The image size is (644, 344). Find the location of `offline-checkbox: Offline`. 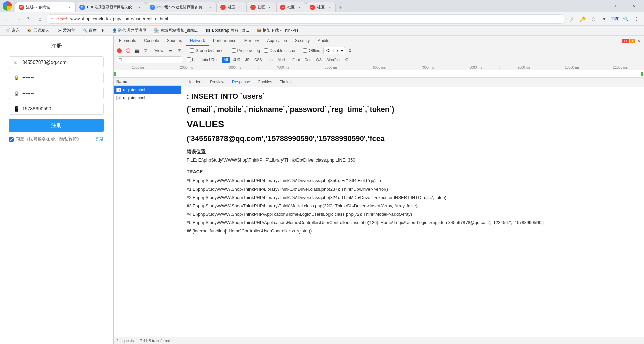

offline-checkbox: Offline is located at coordinates (312, 51).